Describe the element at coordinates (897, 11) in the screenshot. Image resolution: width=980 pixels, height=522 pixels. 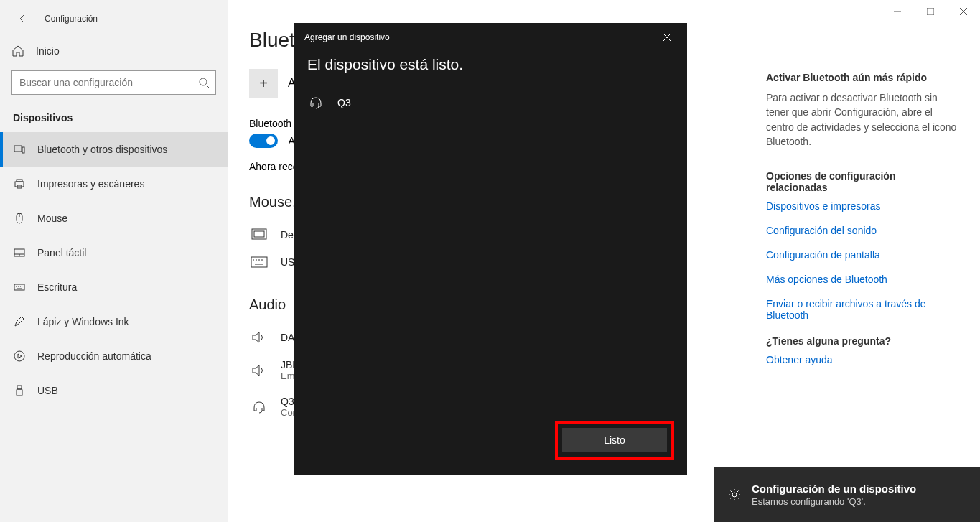
I see `minimize-button` at that location.